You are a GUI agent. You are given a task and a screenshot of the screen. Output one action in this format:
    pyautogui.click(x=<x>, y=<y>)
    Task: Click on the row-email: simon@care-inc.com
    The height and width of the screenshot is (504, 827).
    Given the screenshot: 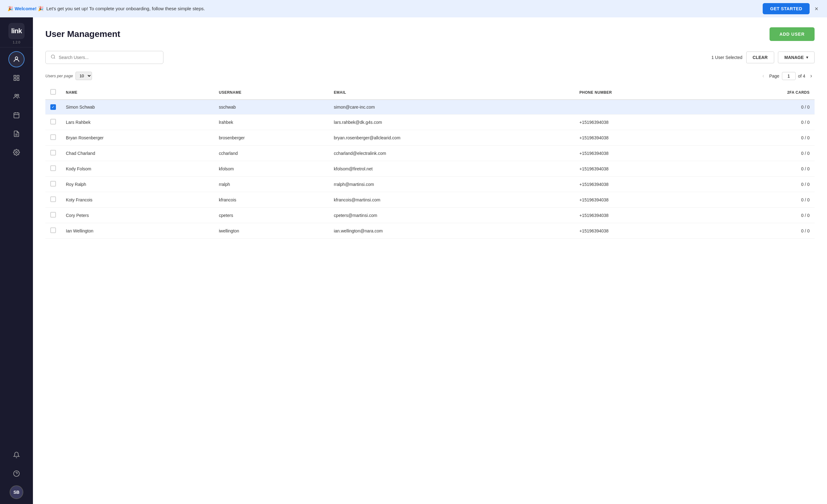 What is the action you would take?
    pyautogui.click(x=452, y=107)
    